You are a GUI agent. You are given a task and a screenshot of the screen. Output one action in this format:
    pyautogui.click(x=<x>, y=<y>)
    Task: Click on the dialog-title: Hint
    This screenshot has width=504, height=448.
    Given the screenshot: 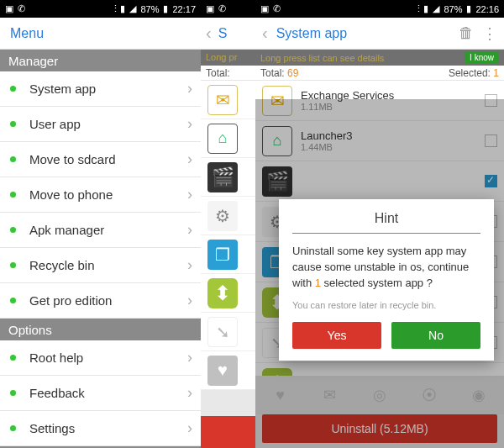 What is the action you would take?
    pyautogui.click(x=386, y=219)
    